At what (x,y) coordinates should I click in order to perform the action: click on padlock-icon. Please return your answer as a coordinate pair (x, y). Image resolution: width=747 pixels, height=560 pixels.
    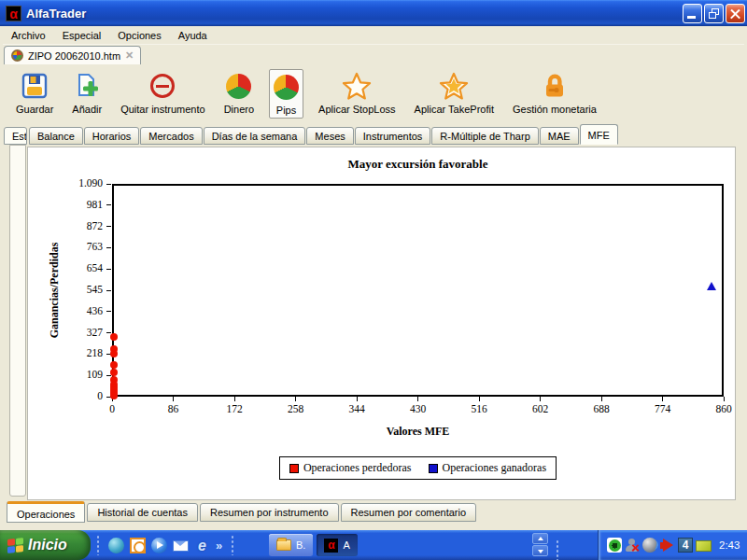
    Looking at the image, I should click on (555, 86).